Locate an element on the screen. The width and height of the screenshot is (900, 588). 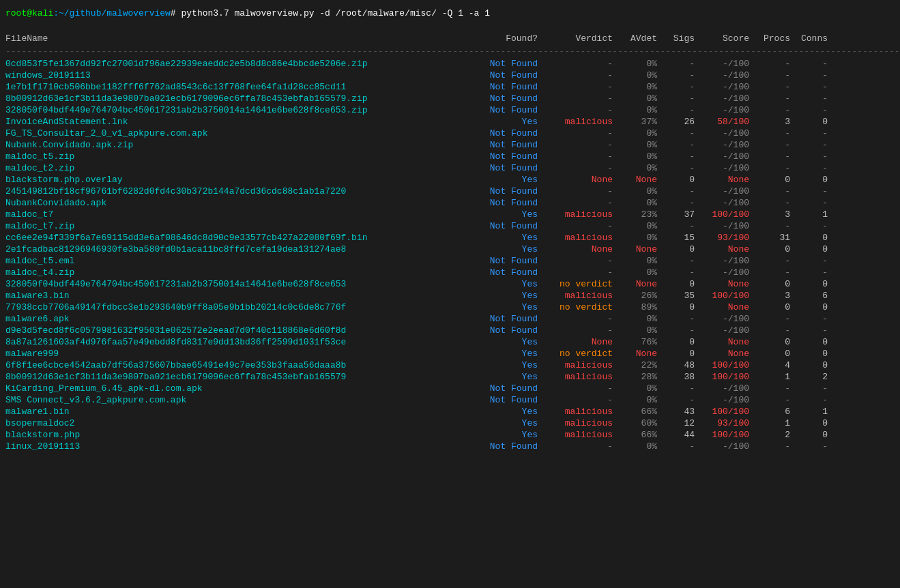
table-row: maldoc_t4.zip Not Found - 0% - -/100 - - is located at coordinates (450, 273).